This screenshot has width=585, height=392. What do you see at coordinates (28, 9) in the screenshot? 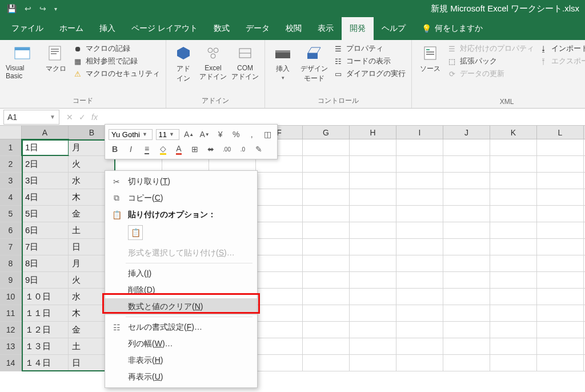
I see `undo-icon: ↩` at bounding box center [28, 9].